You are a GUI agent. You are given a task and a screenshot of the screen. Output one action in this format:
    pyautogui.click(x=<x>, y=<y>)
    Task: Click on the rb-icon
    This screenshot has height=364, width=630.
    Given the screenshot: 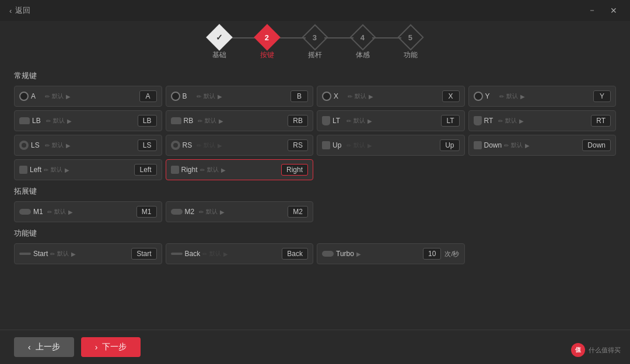 What is the action you would take?
    pyautogui.click(x=176, y=121)
    